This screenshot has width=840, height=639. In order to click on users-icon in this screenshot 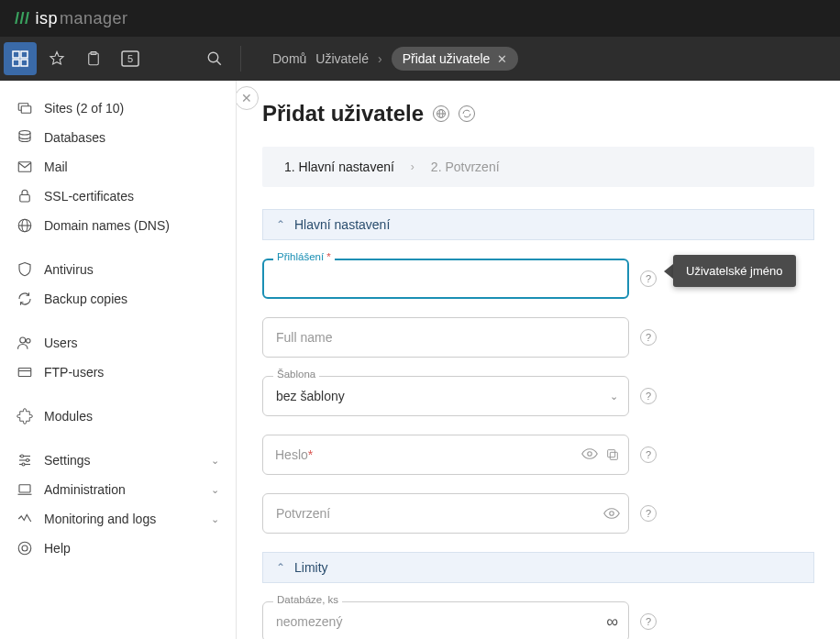, I will do `click(25, 343)`.